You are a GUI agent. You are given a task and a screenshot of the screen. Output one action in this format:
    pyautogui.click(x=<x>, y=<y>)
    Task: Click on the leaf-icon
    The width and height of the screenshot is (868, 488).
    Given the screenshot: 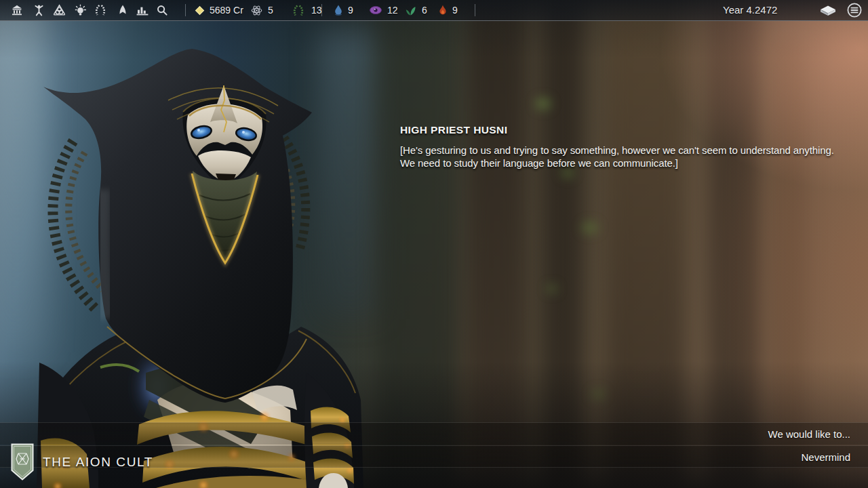 What is the action you would take?
    pyautogui.click(x=411, y=11)
    